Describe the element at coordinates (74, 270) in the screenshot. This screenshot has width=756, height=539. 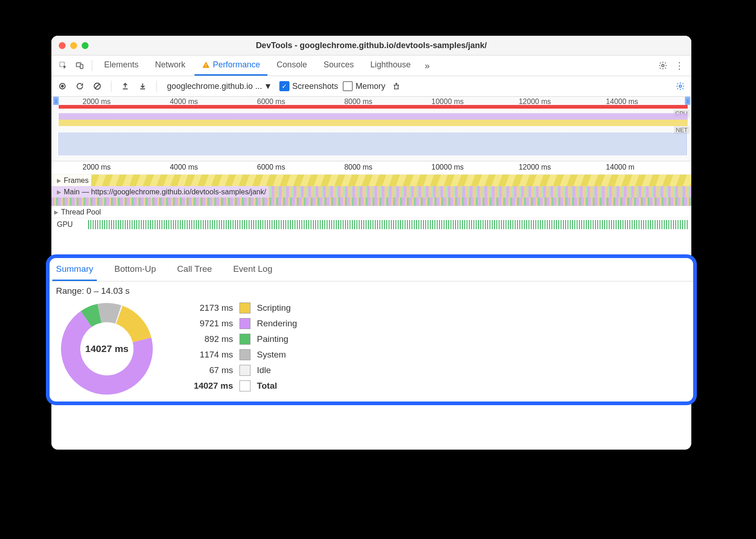
I see `tab-summary: Summary` at that location.